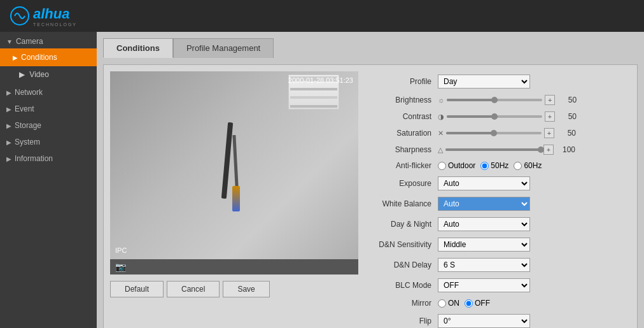  Describe the element at coordinates (403, 245) in the screenshot. I see `dnsensitivity-label: D&N Sensitivity` at that location.